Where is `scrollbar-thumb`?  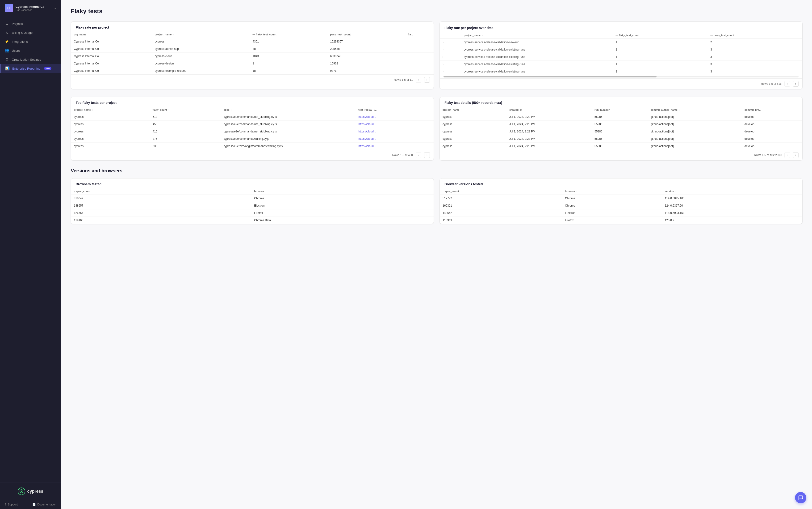
scrollbar-thumb is located at coordinates (550, 77).